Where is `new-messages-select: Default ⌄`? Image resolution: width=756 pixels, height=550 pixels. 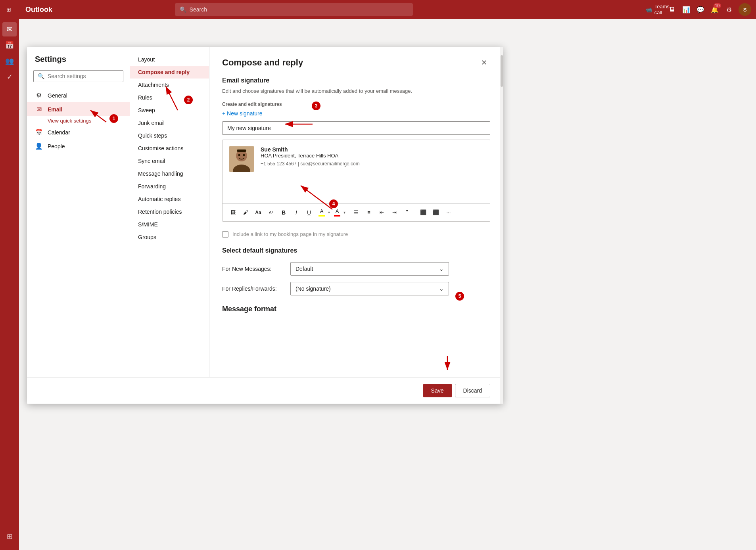 new-messages-select: Default ⌄ is located at coordinates (370, 269).